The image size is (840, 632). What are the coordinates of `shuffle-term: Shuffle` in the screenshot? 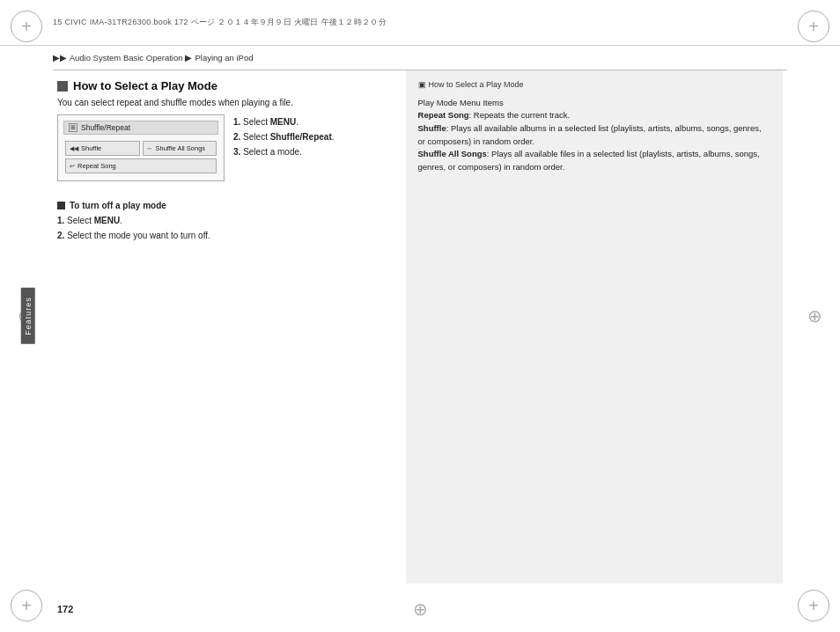 It's located at (432, 129).